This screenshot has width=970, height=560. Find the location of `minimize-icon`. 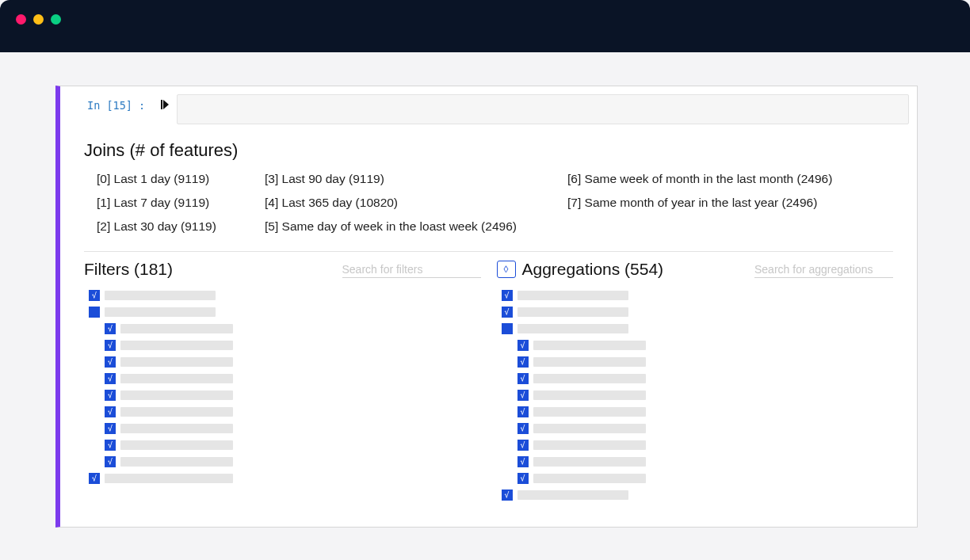

minimize-icon is located at coordinates (38, 19).